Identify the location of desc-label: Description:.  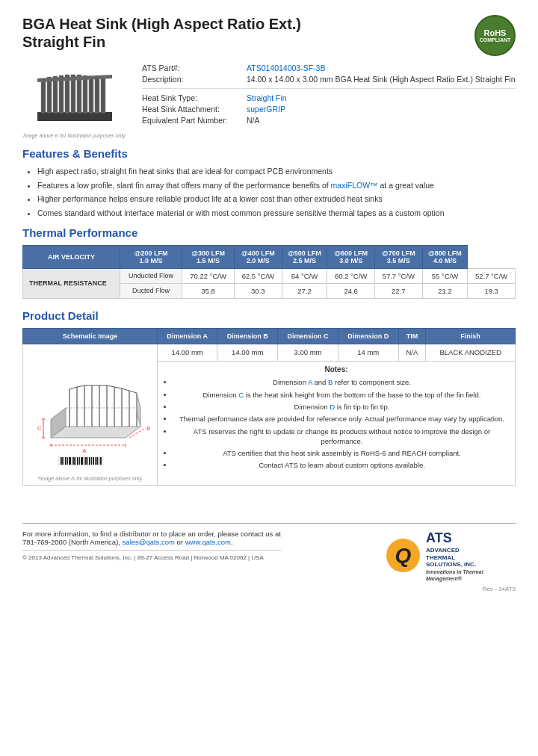
(194, 79).